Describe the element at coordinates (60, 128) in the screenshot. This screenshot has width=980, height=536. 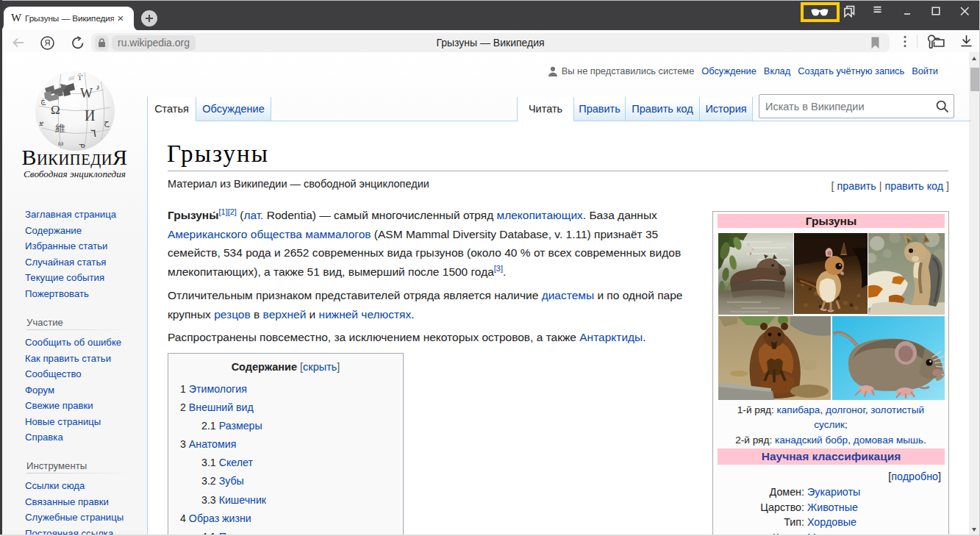
I see `svg-text: 維` at that location.